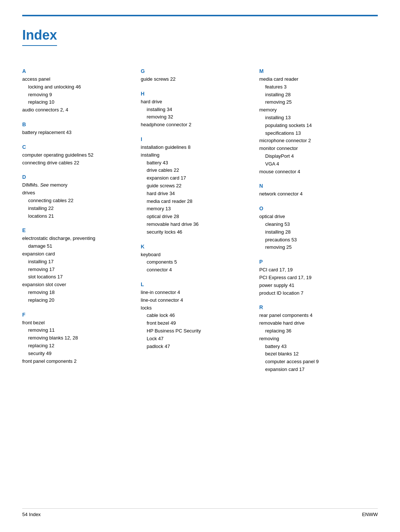 Image resolution: width=400 pixels, height=532 pixels. I want to click on letter-c: C, so click(78, 147).